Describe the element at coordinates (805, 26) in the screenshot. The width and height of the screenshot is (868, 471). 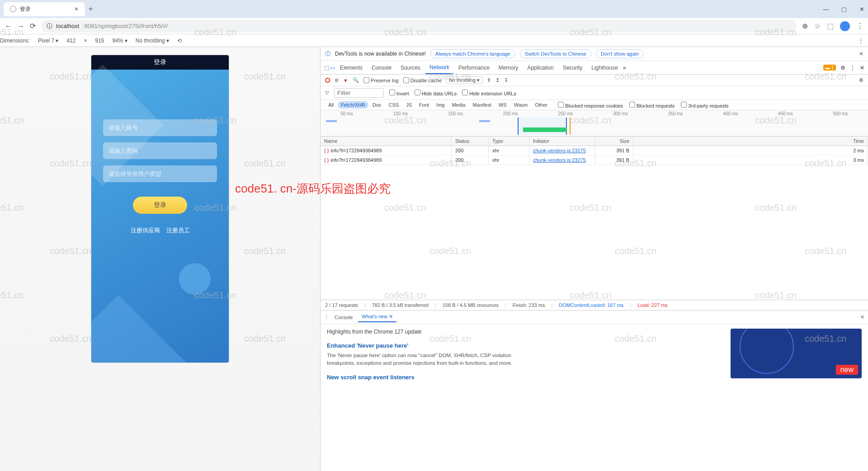
I see `zoom-icon: ⊕` at that location.